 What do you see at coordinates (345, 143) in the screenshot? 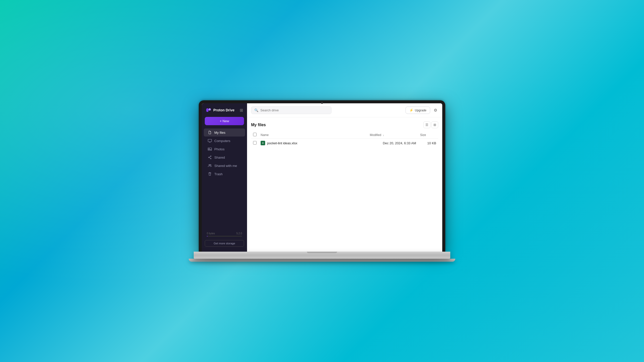
I see `table-row: X pocket-lint ideas.xlsx Dec 20, 2024, 6…` at bounding box center [345, 143].